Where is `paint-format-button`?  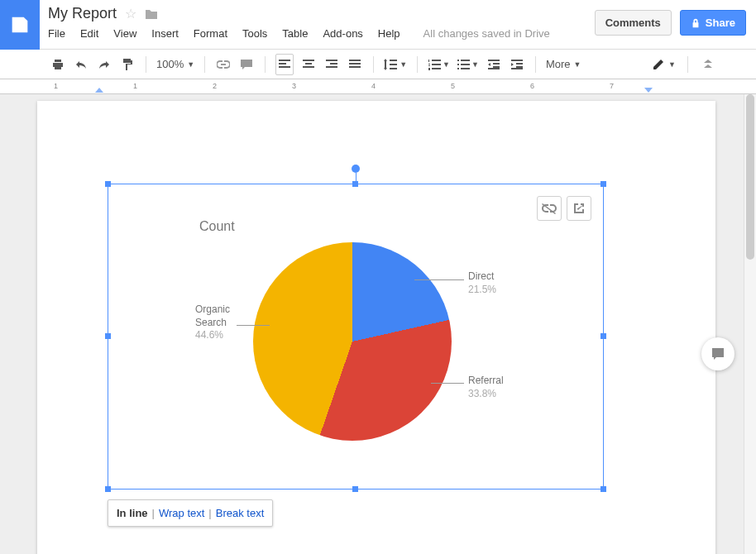 paint-format-button is located at coordinates (127, 64).